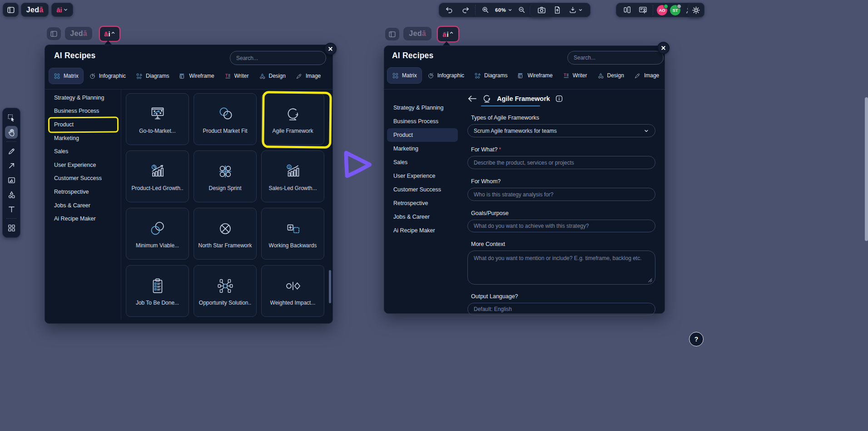 The width and height of the screenshot is (868, 431). I want to click on recipe-card-grid: Go-to-Market... Product Market Fit Agile…, so click(225, 205).